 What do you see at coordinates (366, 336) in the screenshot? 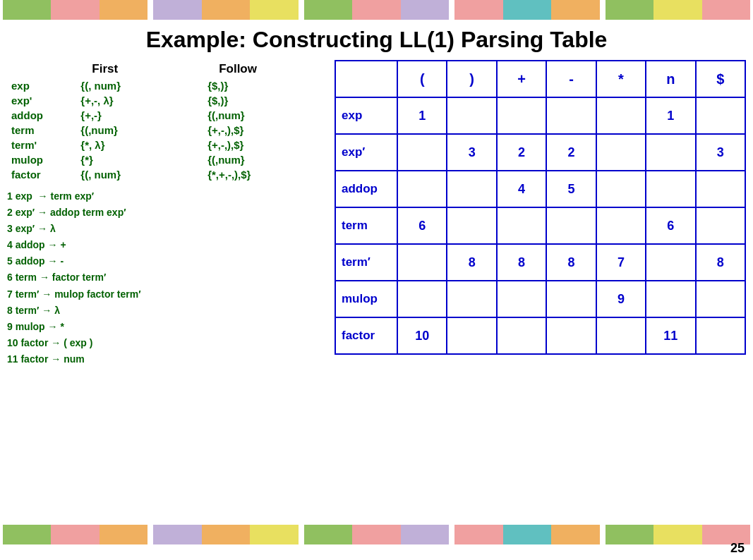
I see `pt-rowname-factor: factor` at bounding box center [366, 336].